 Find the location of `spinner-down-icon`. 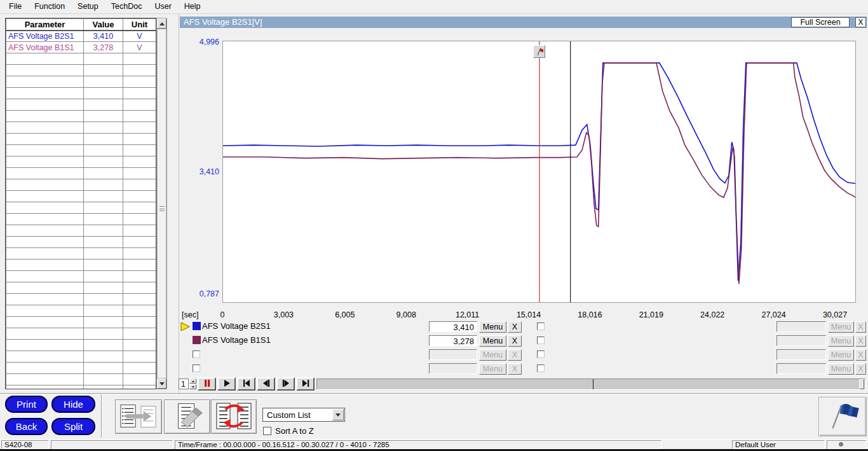

spinner-down-icon is located at coordinates (193, 387).